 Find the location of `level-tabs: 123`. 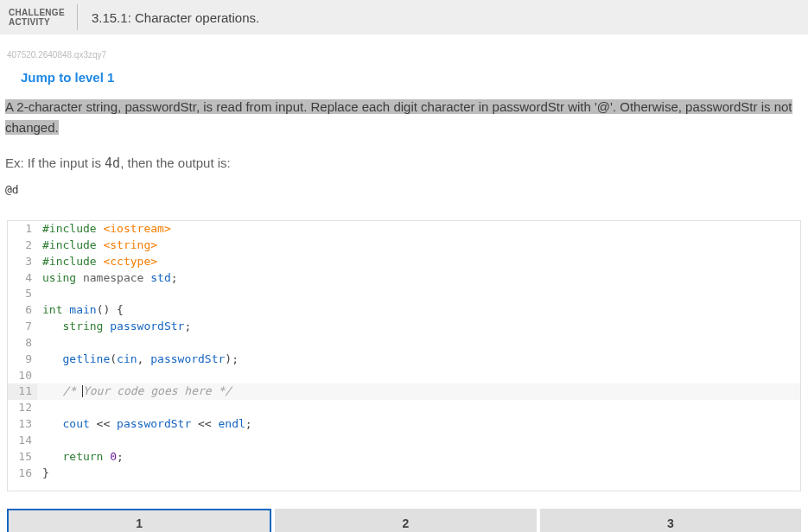

level-tabs: 123 is located at coordinates (404, 521).